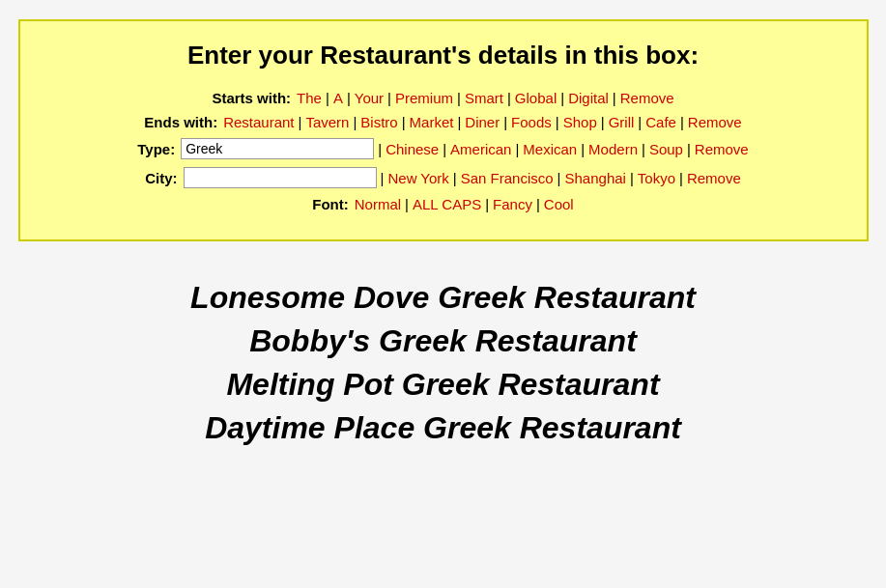 This screenshot has height=588, width=886. What do you see at coordinates (443, 98) in the screenshot?
I see `starts-with-row: Starts with: The | A | Your | Premium | …` at bounding box center [443, 98].